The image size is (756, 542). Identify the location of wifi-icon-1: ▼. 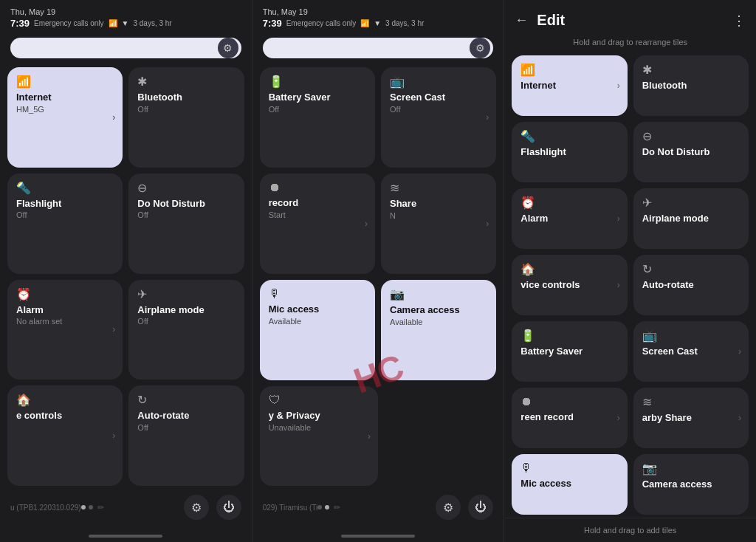
(126, 24).